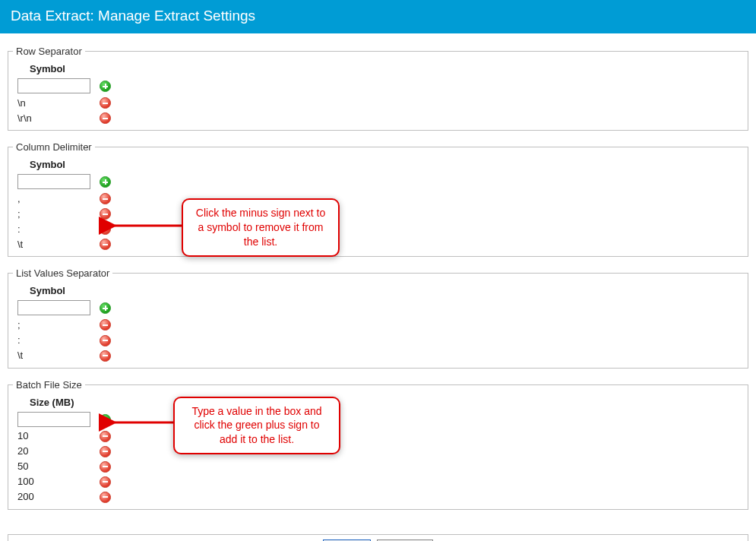 This screenshot has height=541, width=756. What do you see at coordinates (54, 467) in the screenshot?
I see `list-item: 50` at bounding box center [54, 467].